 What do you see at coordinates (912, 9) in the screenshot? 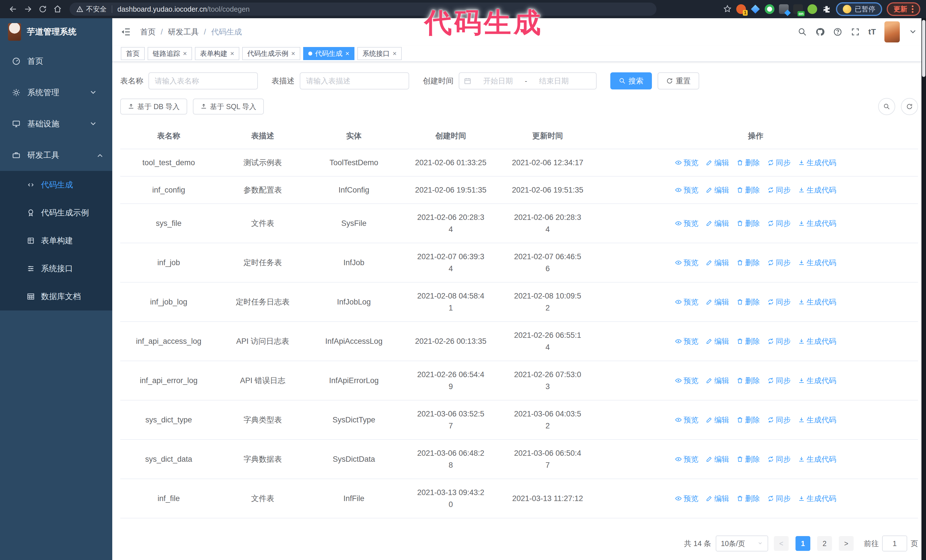
I see `browser-menu-icon` at bounding box center [912, 9].